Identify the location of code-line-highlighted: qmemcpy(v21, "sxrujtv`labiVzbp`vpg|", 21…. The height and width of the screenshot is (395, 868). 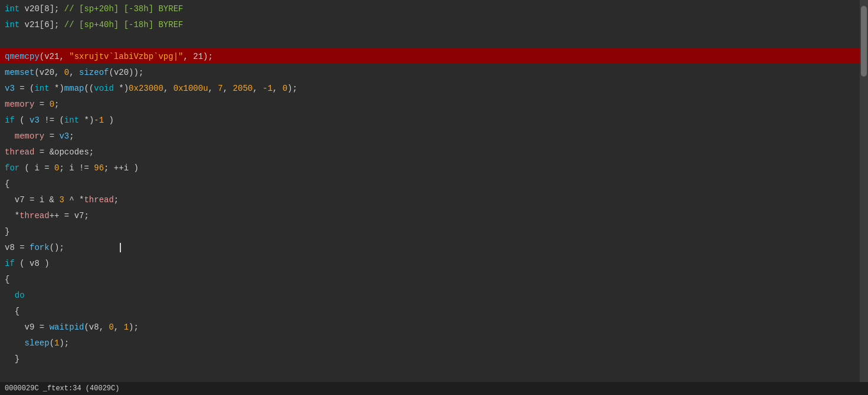
(434, 55).